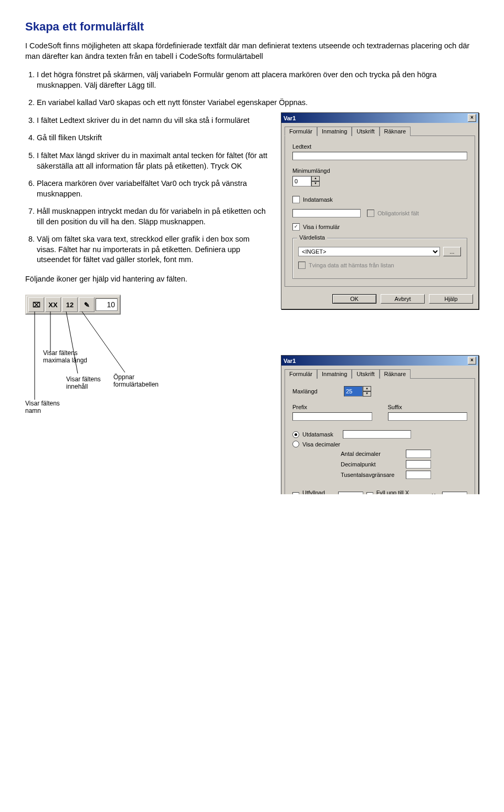 The width and height of the screenshot is (504, 812). I want to click on tvinga-label: Tvinga data att hämtas från listan, so click(352, 265).